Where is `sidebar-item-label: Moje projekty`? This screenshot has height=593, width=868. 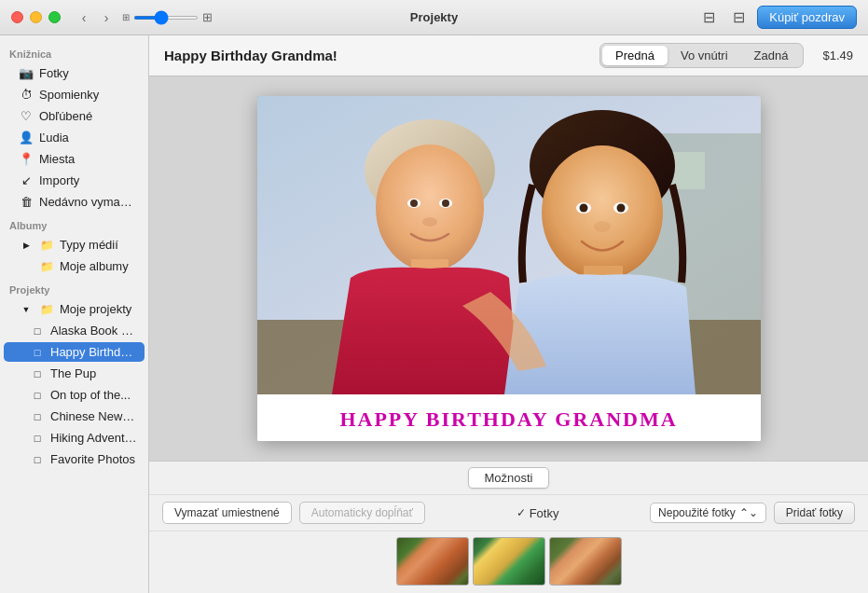 sidebar-item-label: Moje projekty is located at coordinates (99, 310).